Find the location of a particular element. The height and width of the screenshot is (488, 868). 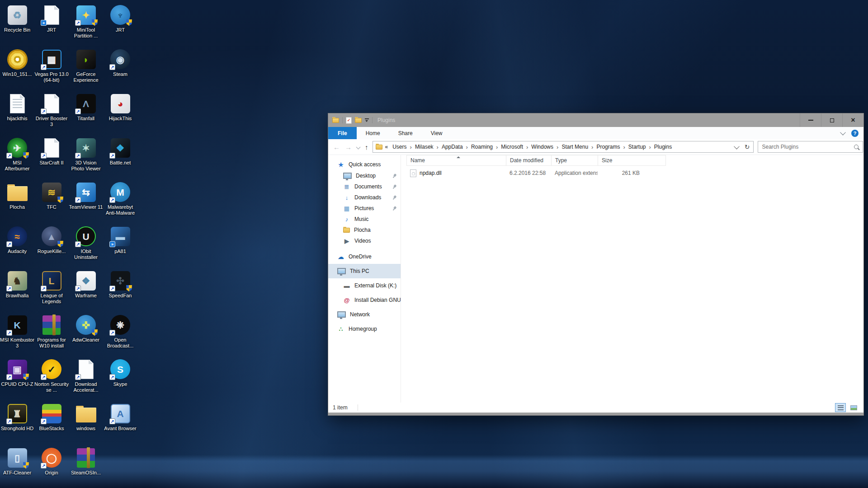

help-icon: ? is located at coordinates (855, 133).